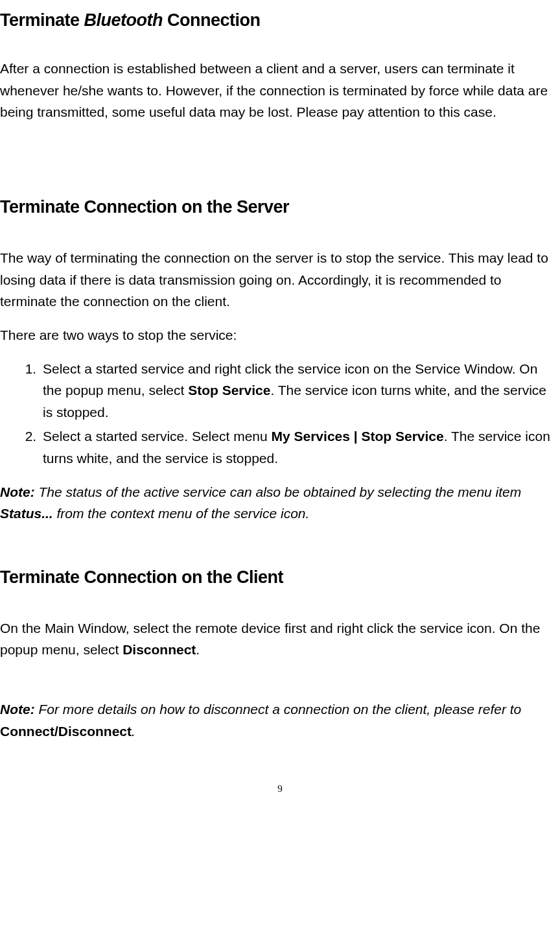  What do you see at coordinates (280, 280) in the screenshot?
I see `server-paragraph-1: The way of terminating the connection on…` at bounding box center [280, 280].